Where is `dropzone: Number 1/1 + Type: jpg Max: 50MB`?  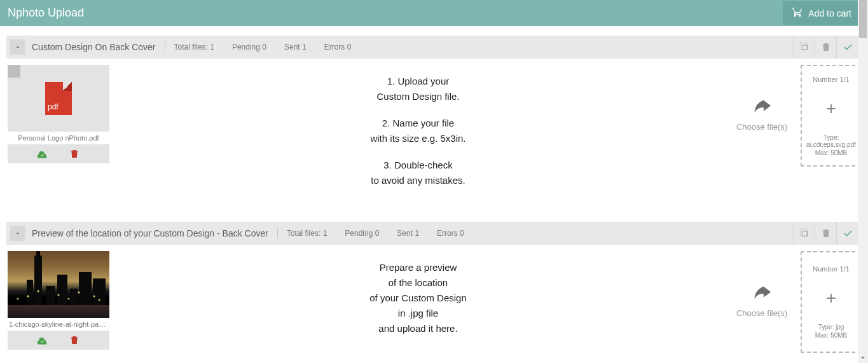 dropzone: Number 1/1 + Type: jpg Max: 50MB is located at coordinates (831, 302).